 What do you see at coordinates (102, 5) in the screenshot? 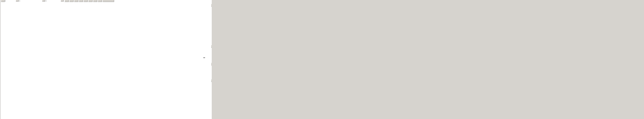
I see `chart-header-line2` at bounding box center [102, 5].